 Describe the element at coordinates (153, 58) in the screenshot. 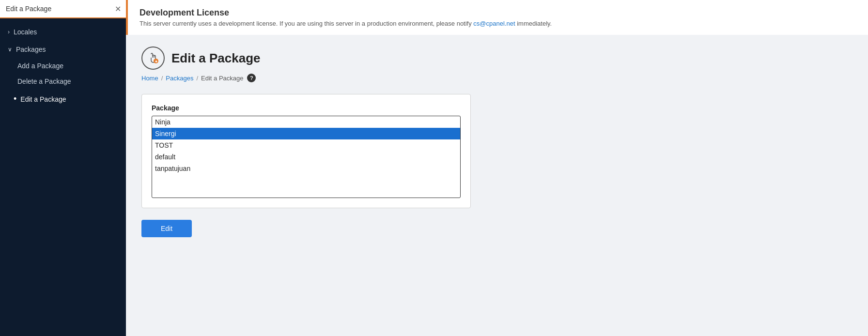

I see `edit-package-icon: ✦` at that location.